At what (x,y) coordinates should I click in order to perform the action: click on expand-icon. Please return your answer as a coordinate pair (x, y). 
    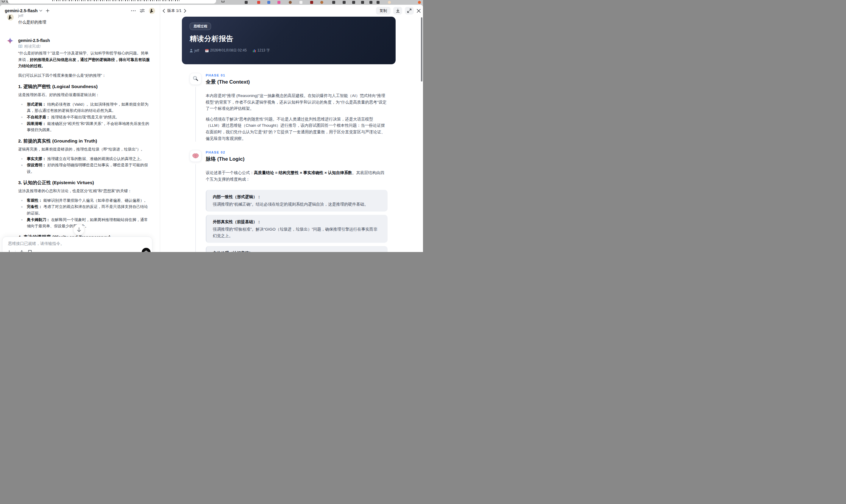
    Looking at the image, I should click on (409, 11).